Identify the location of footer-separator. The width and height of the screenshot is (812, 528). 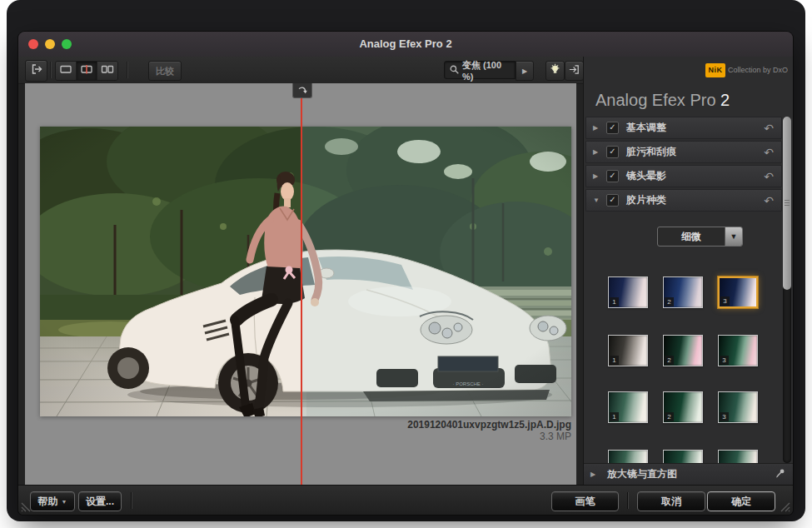
(628, 501).